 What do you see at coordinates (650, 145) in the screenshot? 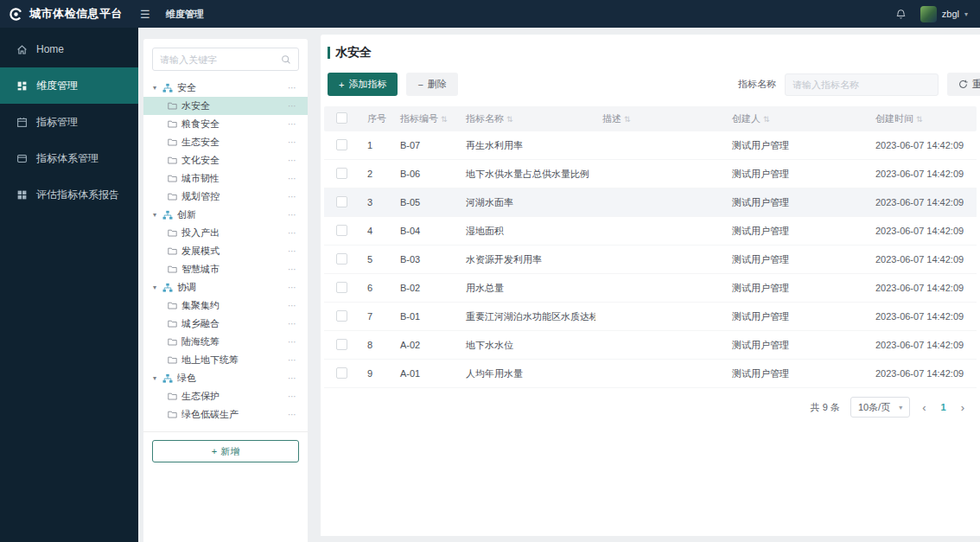
I see `table-row: 1B-07再生水利用率测试用户管理2023-06-07 14:42:09` at bounding box center [650, 145].